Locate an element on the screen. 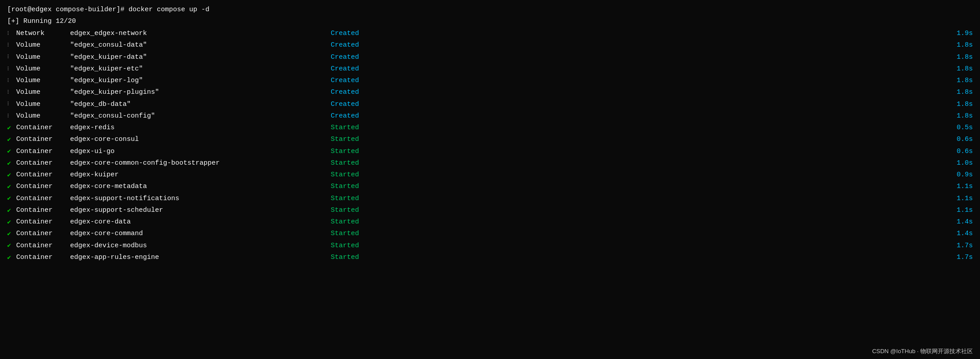 The width and height of the screenshot is (980, 359). resource-name-label: edgex_edgex-network is located at coordinates (200, 34).